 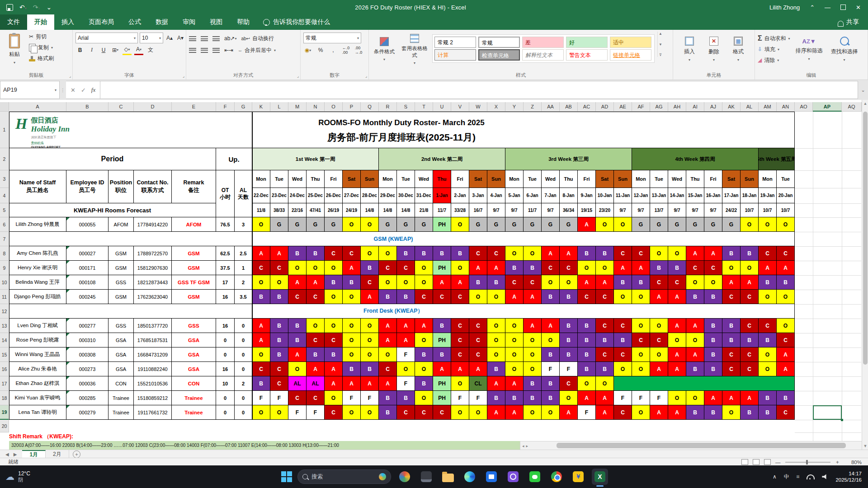 What do you see at coordinates (5, 426) in the screenshot?
I see `row-header-20: 20` at bounding box center [5, 426].